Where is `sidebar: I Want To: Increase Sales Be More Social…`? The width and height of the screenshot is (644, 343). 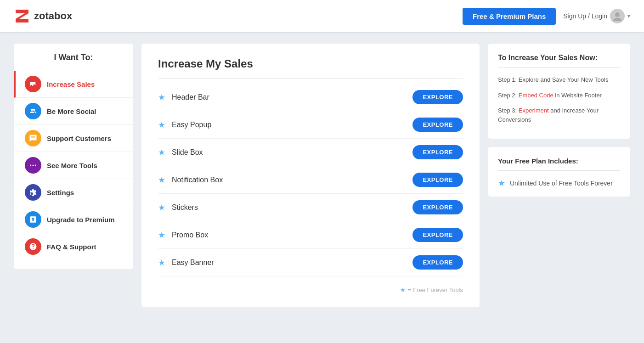 sidebar: I Want To: Increase Sales Be More Social… is located at coordinates (73, 156).